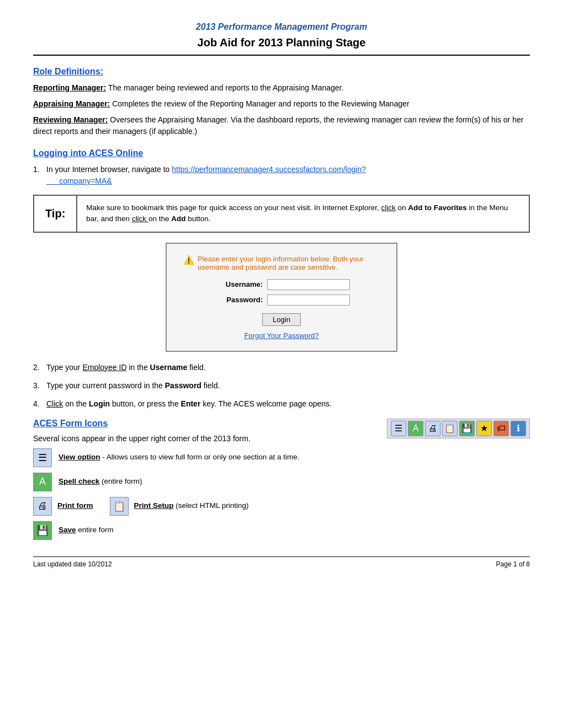 Image resolution: width=563 pixels, height=728 pixels. Describe the element at coordinates (96, 529) in the screenshot. I see `save-text: entire form` at that location.